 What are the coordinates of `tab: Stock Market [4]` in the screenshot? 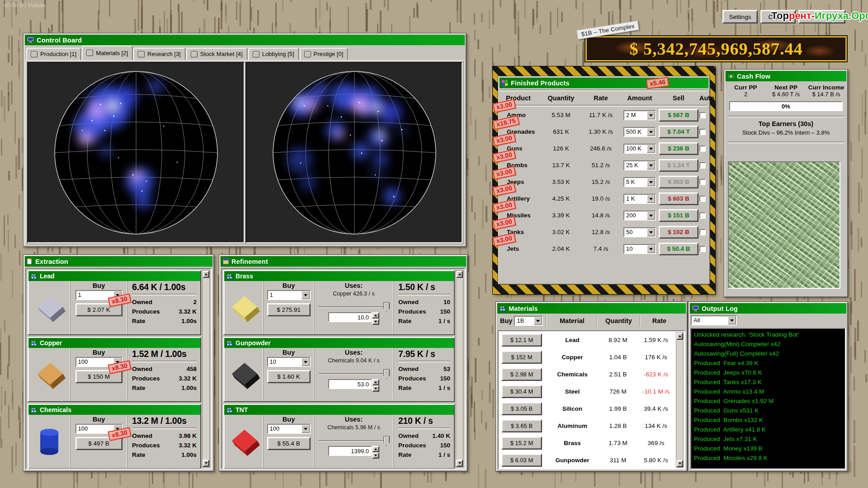 It's located at (217, 54).